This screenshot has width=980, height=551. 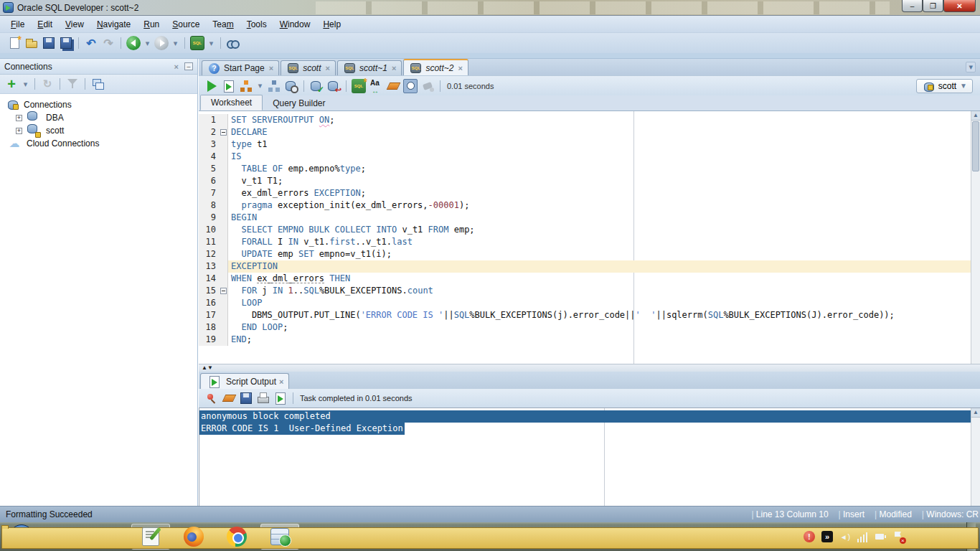 I want to click on script-output-area: anonymous block completedERROR CODE IS 1…, so click(x=590, y=458).